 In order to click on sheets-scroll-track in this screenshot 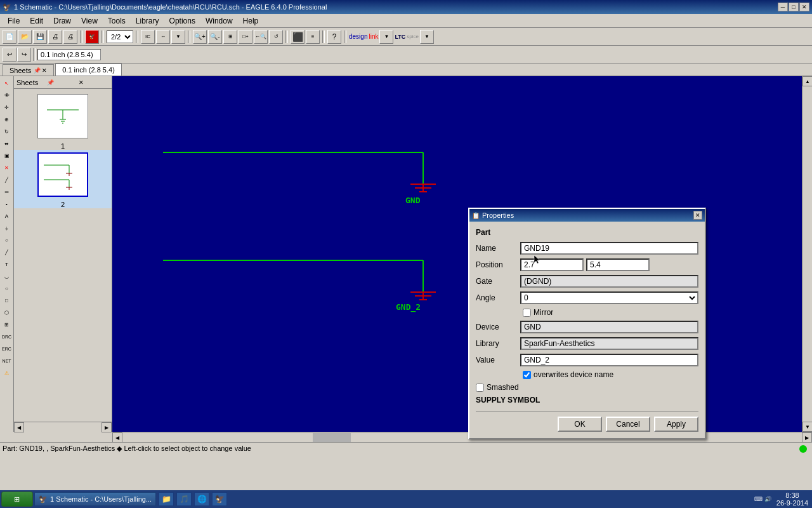, I will do `click(63, 427)`.